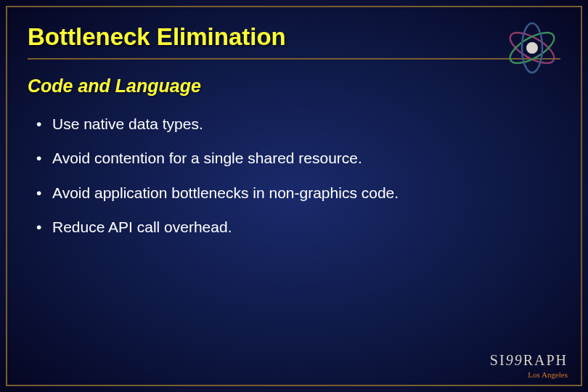  I want to click on footer-brand-text: SI99RAPH, so click(528, 360).